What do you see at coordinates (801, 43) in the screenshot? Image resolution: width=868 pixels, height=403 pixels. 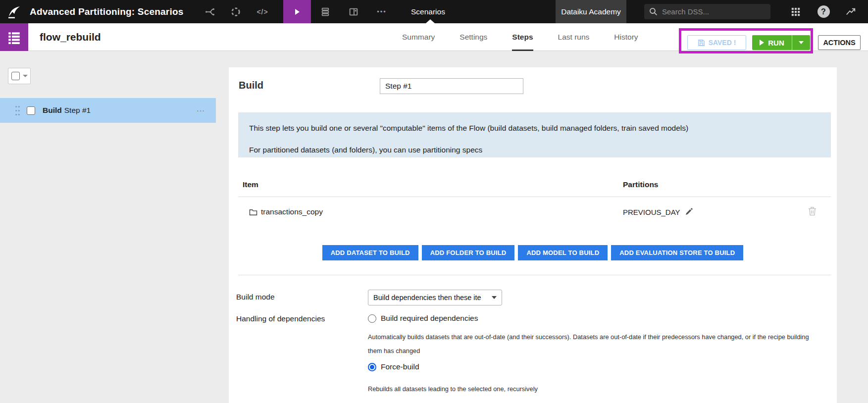 I see `run-options-caret` at bounding box center [801, 43].